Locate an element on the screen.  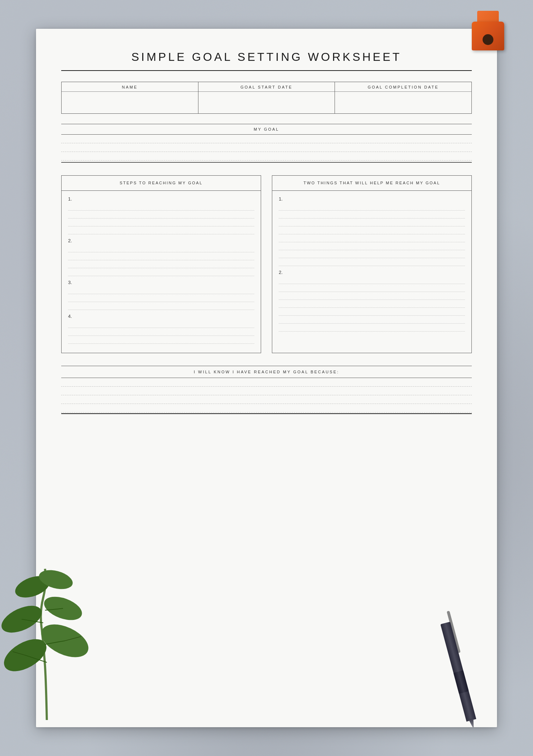
title-underline is located at coordinates (266, 71).